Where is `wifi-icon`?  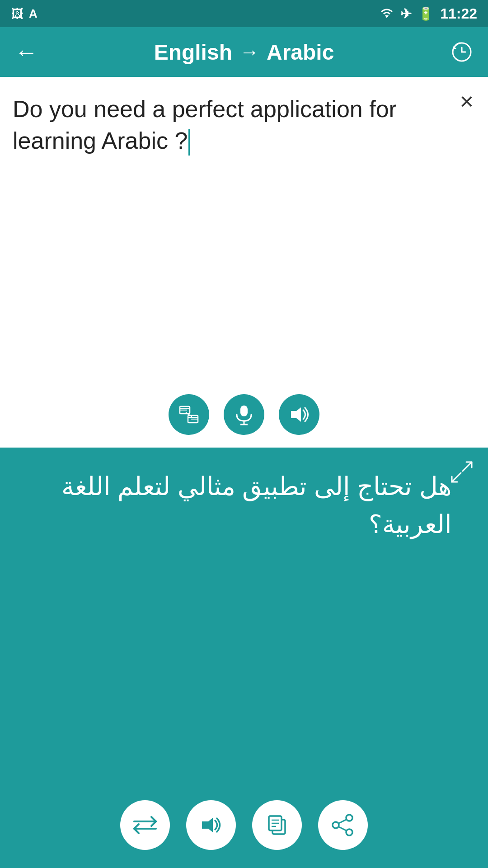
wifi-icon is located at coordinates (387, 14).